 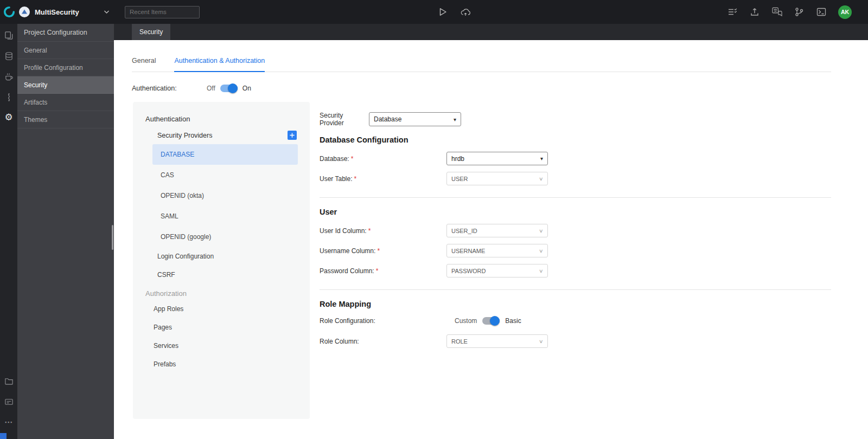 What do you see at coordinates (497, 271) in the screenshot?
I see `password-column-select: PASSWORD ∨` at bounding box center [497, 271].